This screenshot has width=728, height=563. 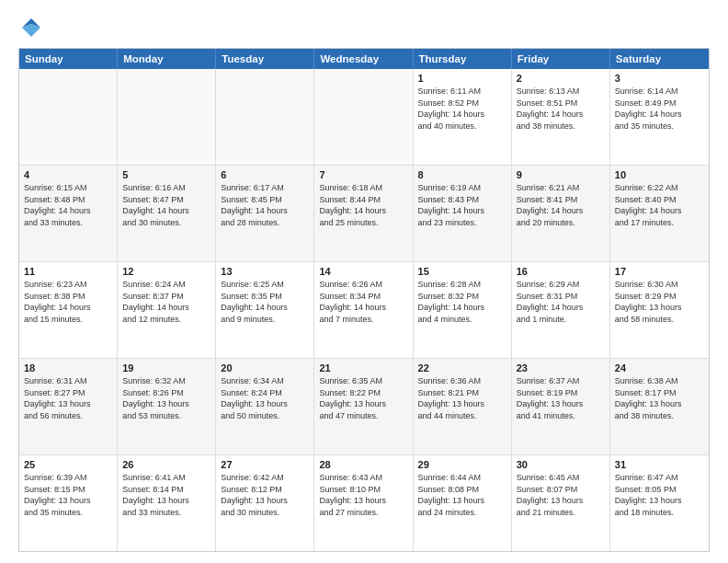 I want to click on cell-daylight-info: Sunrise: 6:23 AM Sunset: 8:38 PM Dayligh…, so click(x=68, y=302).